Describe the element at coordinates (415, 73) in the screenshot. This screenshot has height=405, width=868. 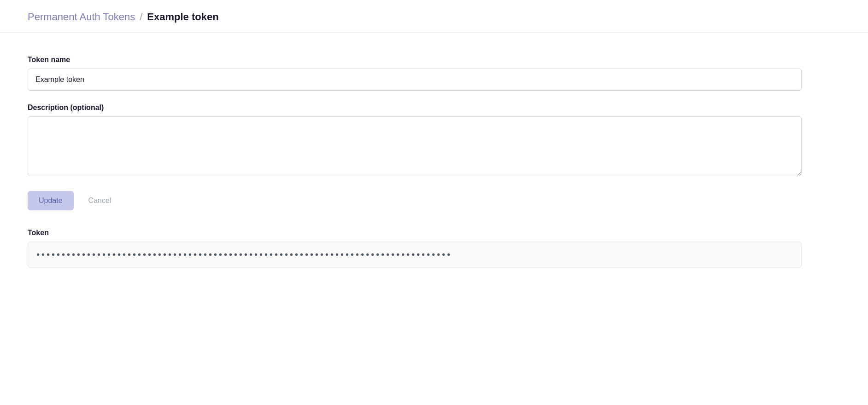
I see `token-name-group: Token name` at that location.